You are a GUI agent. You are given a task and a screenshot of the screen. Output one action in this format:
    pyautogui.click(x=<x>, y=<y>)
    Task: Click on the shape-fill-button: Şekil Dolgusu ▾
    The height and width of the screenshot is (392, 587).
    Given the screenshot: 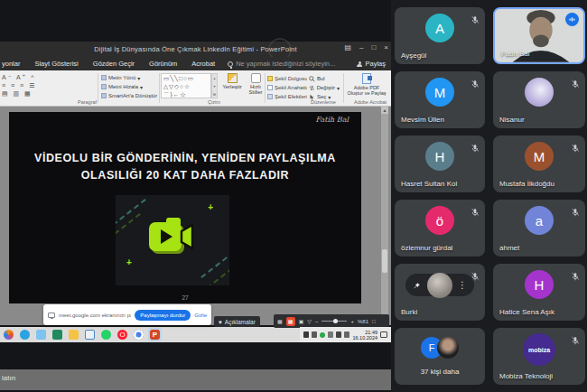 What is the action you would take?
    pyautogui.click(x=287, y=79)
    